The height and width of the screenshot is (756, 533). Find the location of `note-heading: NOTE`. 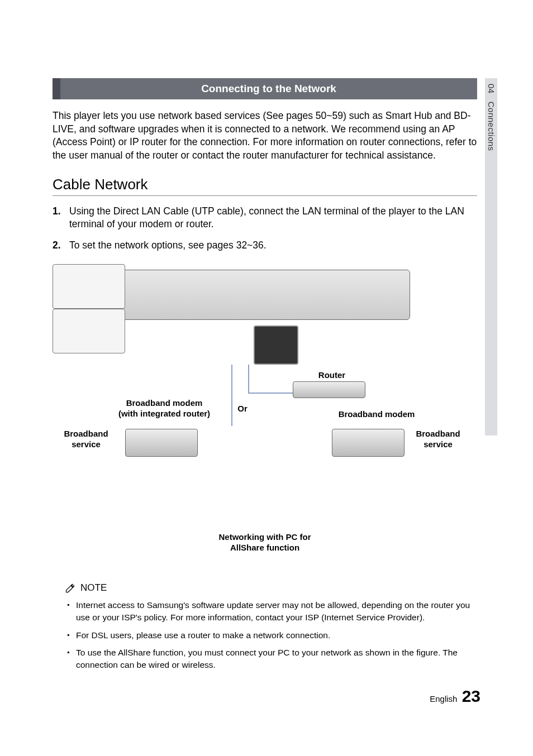

note-heading: NOTE is located at coordinates (265, 588).